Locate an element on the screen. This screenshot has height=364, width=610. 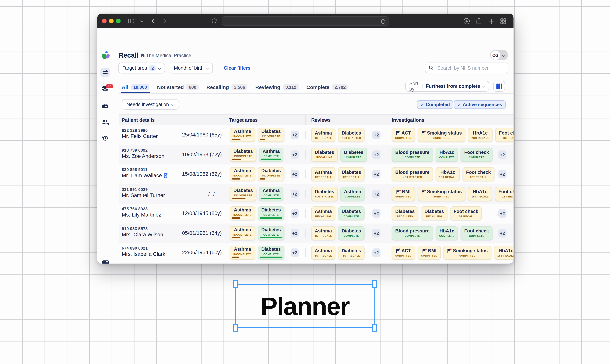
review-chip-diabetes: DiabetesNOT STARTED is located at coordinates (325, 194).